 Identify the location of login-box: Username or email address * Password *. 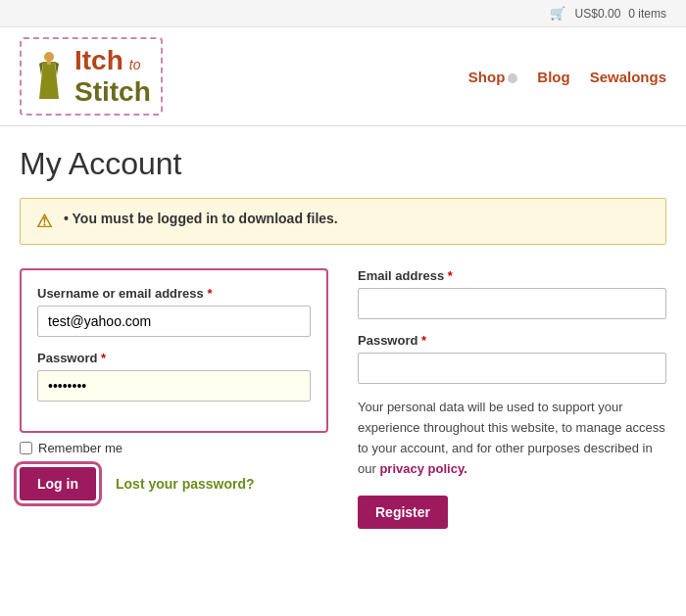
(174, 351).